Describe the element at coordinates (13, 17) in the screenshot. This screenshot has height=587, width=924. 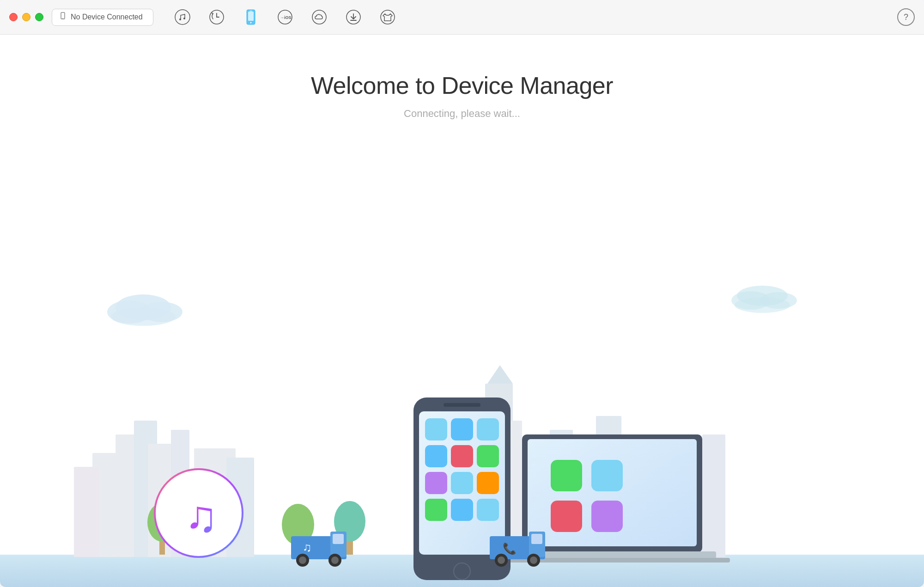
I see `close-button` at that location.